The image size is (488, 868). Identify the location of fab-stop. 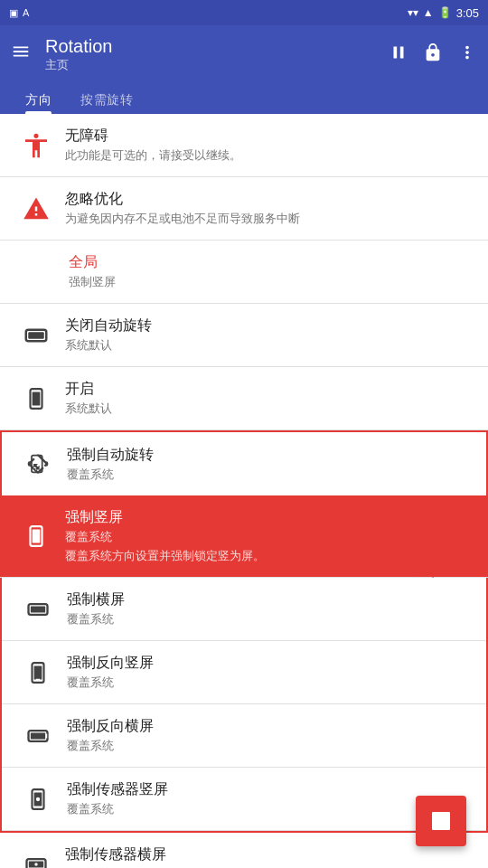
(441, 821).